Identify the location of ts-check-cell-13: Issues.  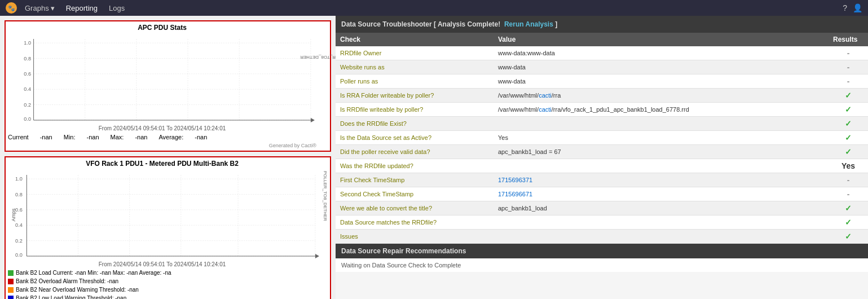
(415, 237).